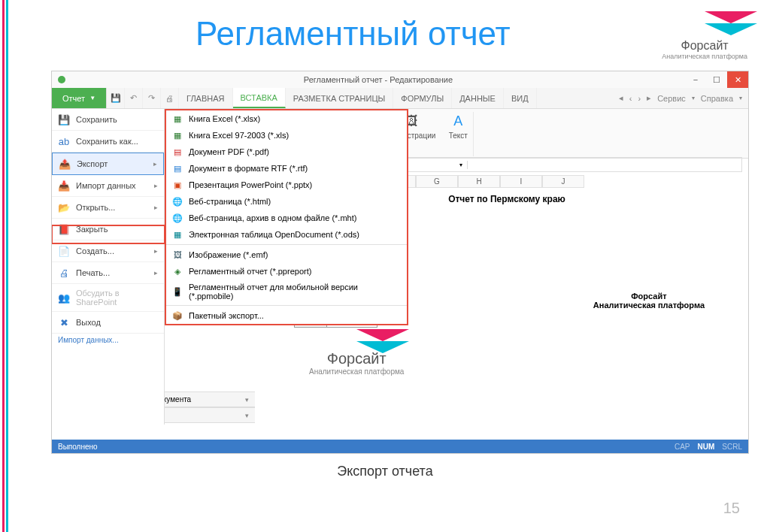 This screenshot has height=532, width=770. Describe the element at coordinates (286, 234) in the screenshot. I see `export-format-item: ▦Электронная таблица OpenDocument (*.ods…` at that location.